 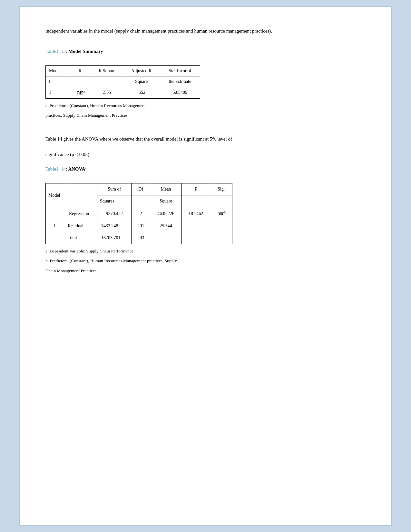 What do you see at coordinates (57, 82) in the screenshot?
I see `cell-model-sub: l` at bounding box center [57, 82].